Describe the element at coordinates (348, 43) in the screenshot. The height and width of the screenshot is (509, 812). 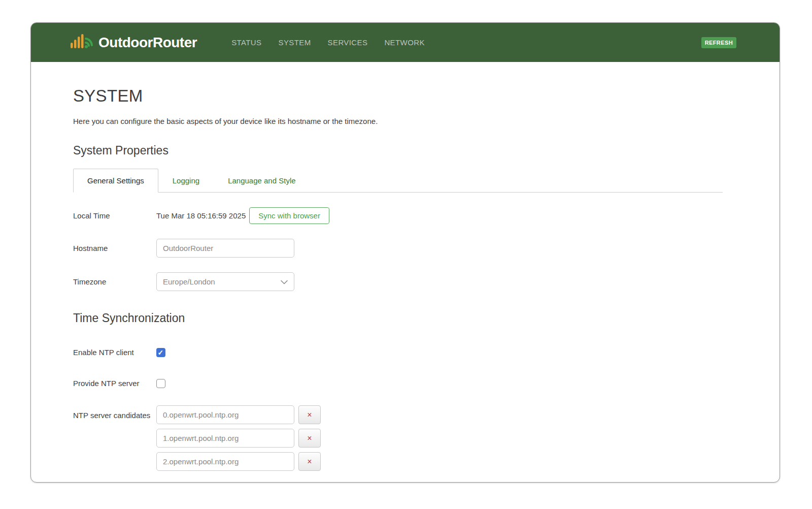
I see `nav-item-services: SERVICES` at that location.